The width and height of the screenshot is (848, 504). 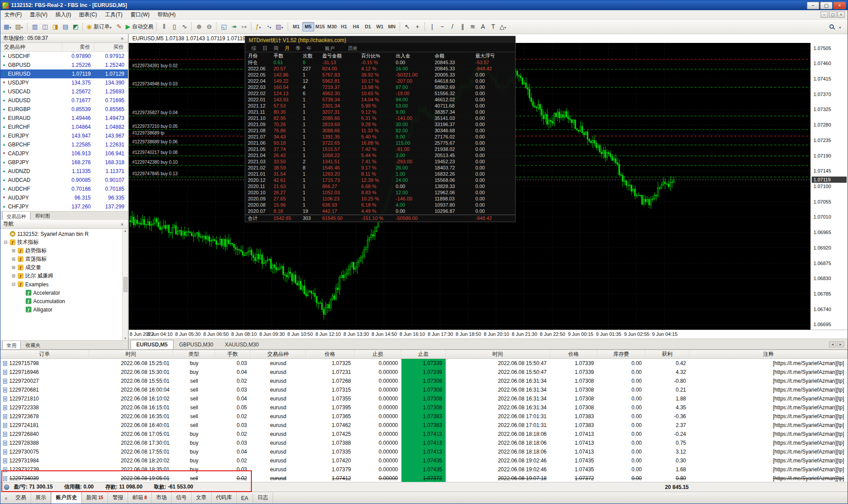 What do you see at coordinates (265, 49) in the screenshot?
I see `stats-tab: 日` at bounding box center [265, 49].